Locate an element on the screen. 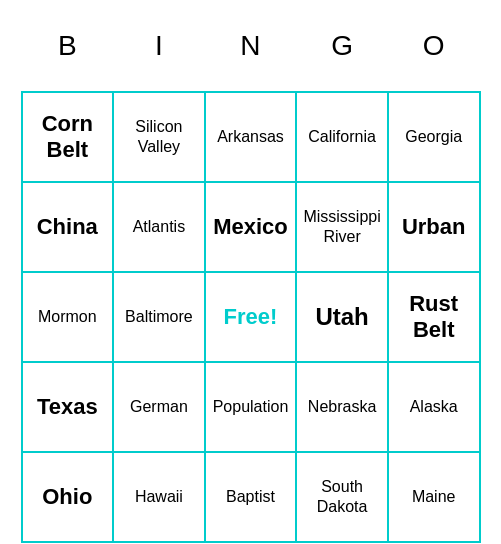 The image size is (501, 544). table-cell: Ohio is located at coordinates (68, 497).